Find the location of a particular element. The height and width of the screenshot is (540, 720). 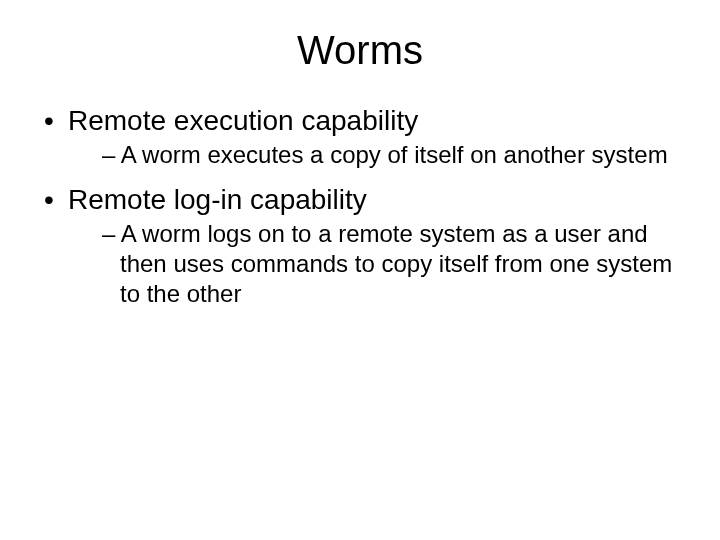

sub-bullet-text: A worm executes a copy of itself on anot… is located at coordinates (394, 154).